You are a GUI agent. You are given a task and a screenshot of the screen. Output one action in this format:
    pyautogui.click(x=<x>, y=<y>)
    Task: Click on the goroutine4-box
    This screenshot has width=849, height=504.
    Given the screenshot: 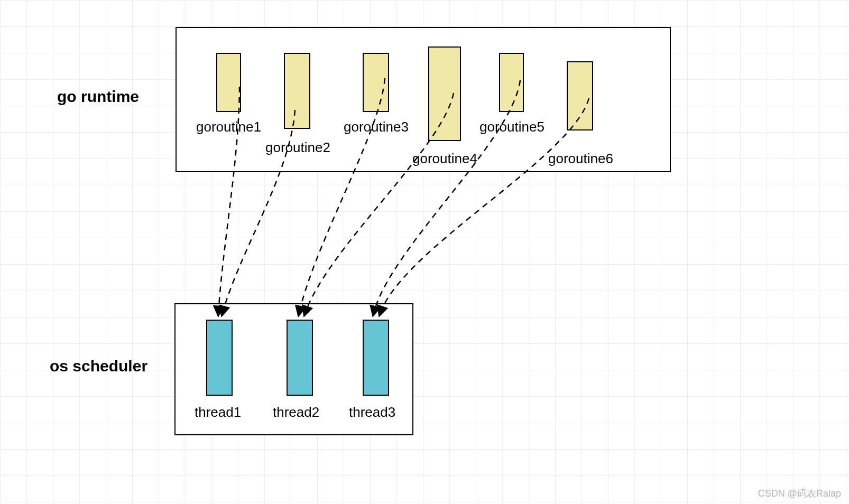 What is the action you would take?
    pyautogui.click(x=445, y=94)
    